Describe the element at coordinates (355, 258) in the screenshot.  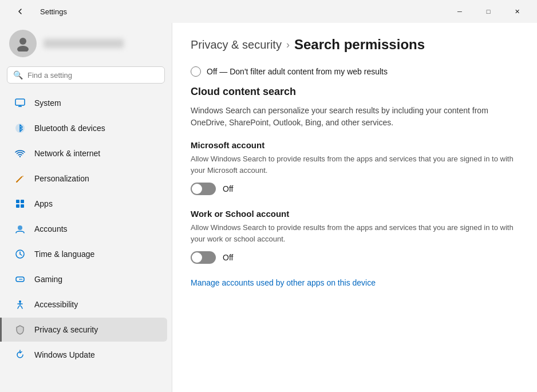
I see `work-toggle-row: Off` at that location.